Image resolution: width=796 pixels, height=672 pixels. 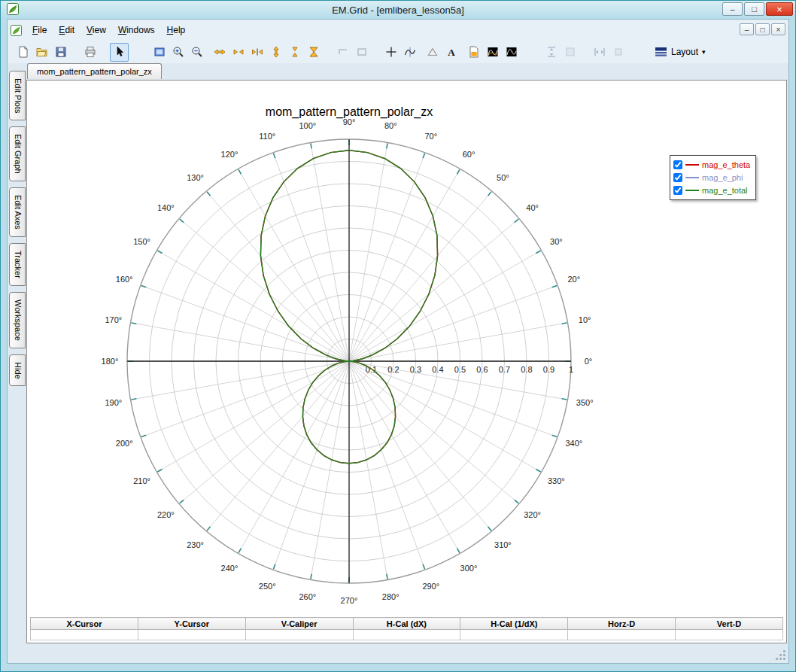 I want to click on rect-zoom-icon, so click(x=343, y=52).